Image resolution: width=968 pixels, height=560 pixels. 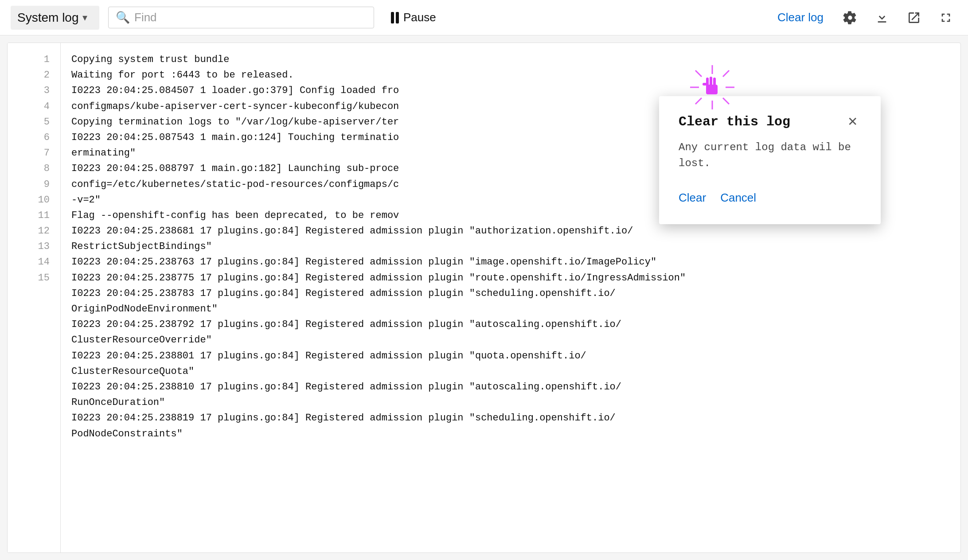 What do you see at coordinates (770, 198) in the screenshot?
I see `dialog-actions: Clear Cancel` at bounding box center [770, 198].